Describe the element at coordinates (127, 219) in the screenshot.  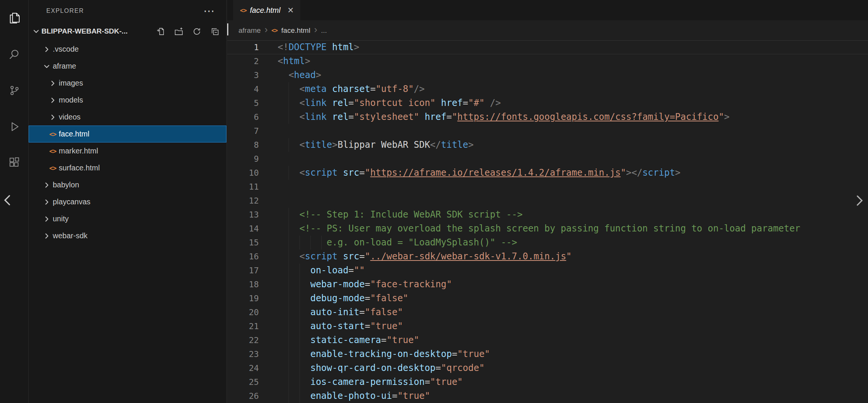
I see `tree-item-unity: unity` at that location.